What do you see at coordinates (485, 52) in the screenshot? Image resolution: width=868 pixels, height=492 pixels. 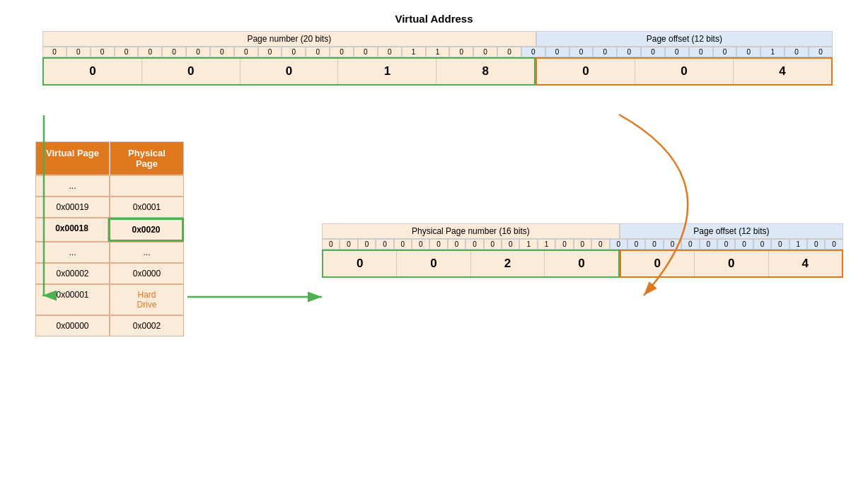 I see `bit-pn-18: 0` at bounding box center [485, 52].